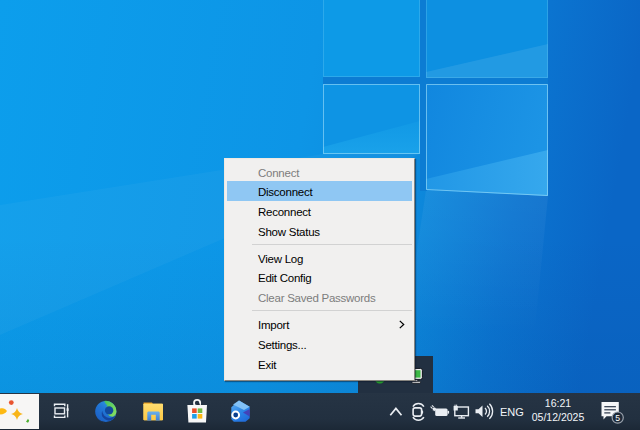  I want to click on svg-text: 5, so click(618, 418).